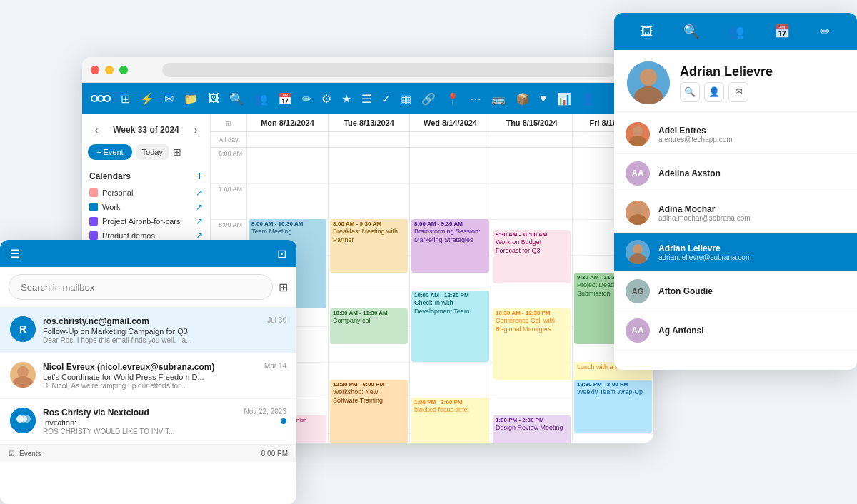 The image size is (857, 504). Describe the element at coordinates (736, 331) in the screenshot. I see `contact-item-ag: AA Ag Anfonsi` at that location.